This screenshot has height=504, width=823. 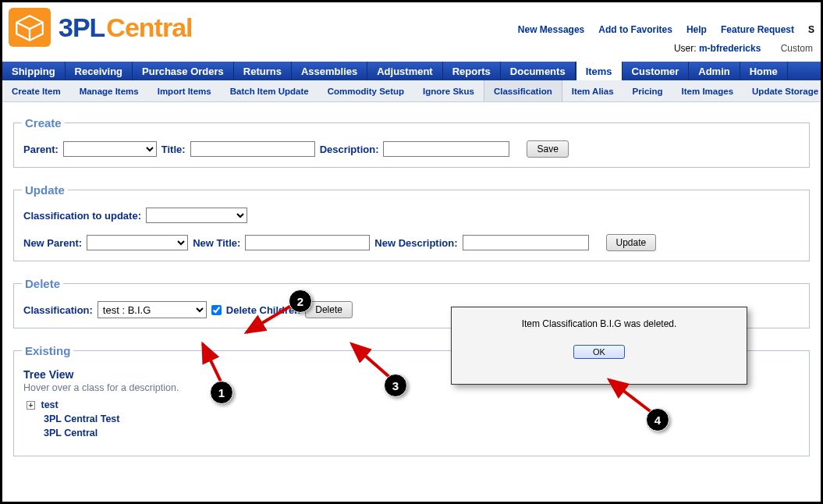 I want to click on brand-wordmark: 3PL Central, so click(x=126, y=28).